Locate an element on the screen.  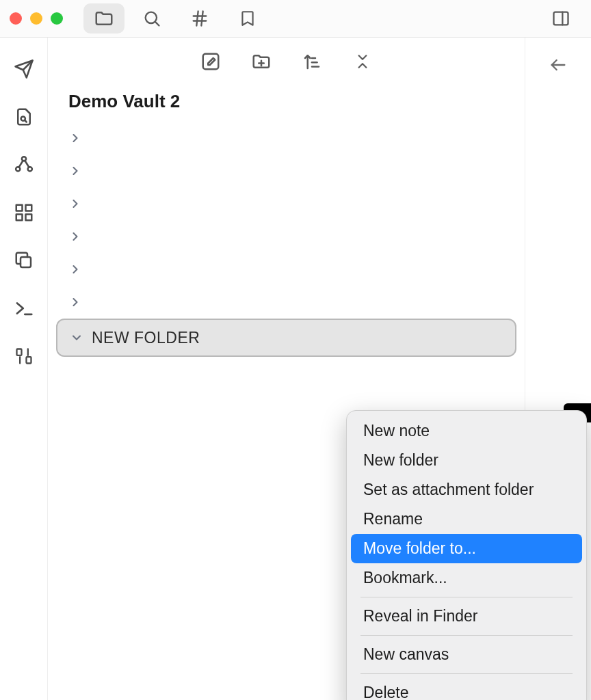
window-controls is located at coordinates (36, 18).